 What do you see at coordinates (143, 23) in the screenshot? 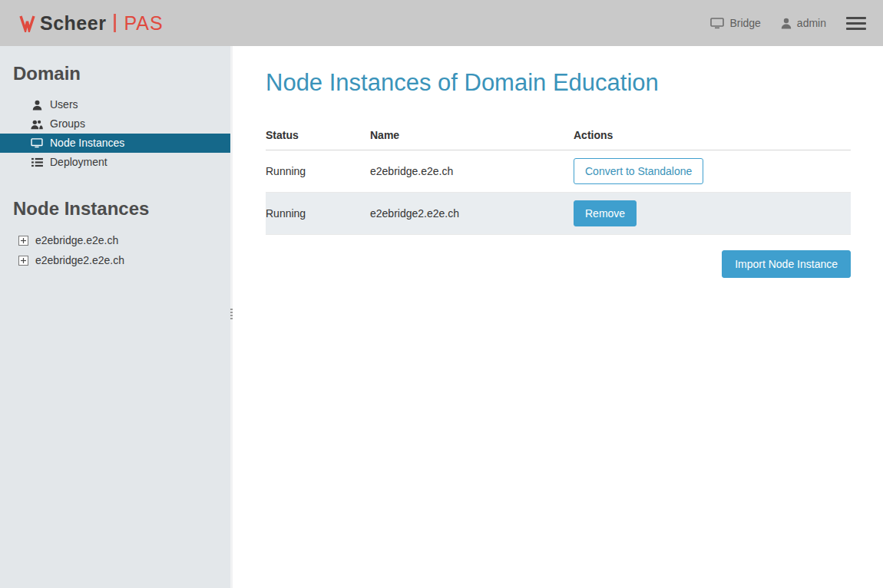
I see `logo-product-text: PAS` at bounding box center [143, 23].